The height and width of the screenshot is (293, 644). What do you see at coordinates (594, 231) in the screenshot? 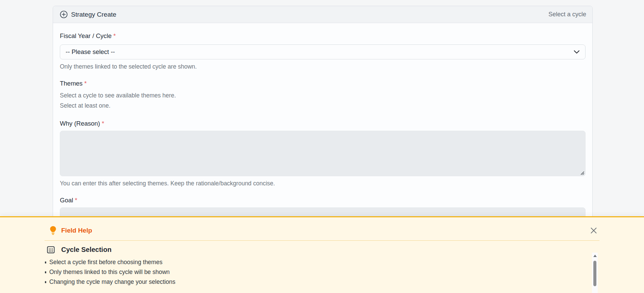
I see `close-button` at bounding box center [594, 231].